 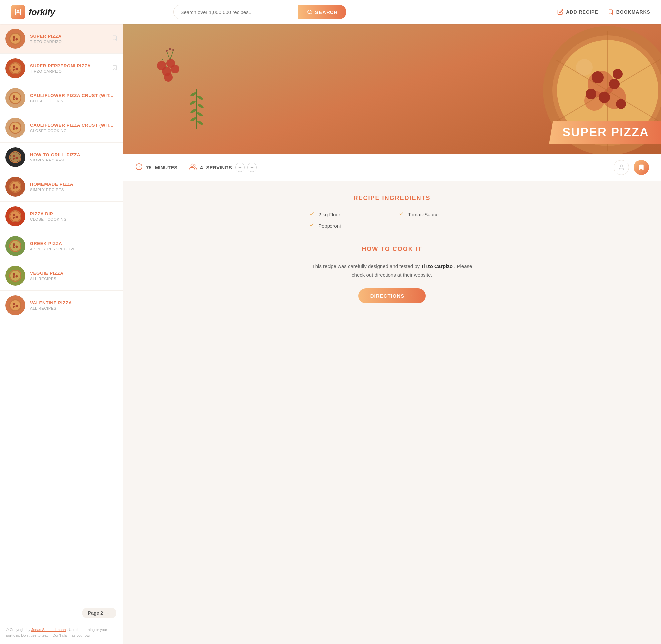 I want to click on increase-servings-button, so click(x=252, y=167).